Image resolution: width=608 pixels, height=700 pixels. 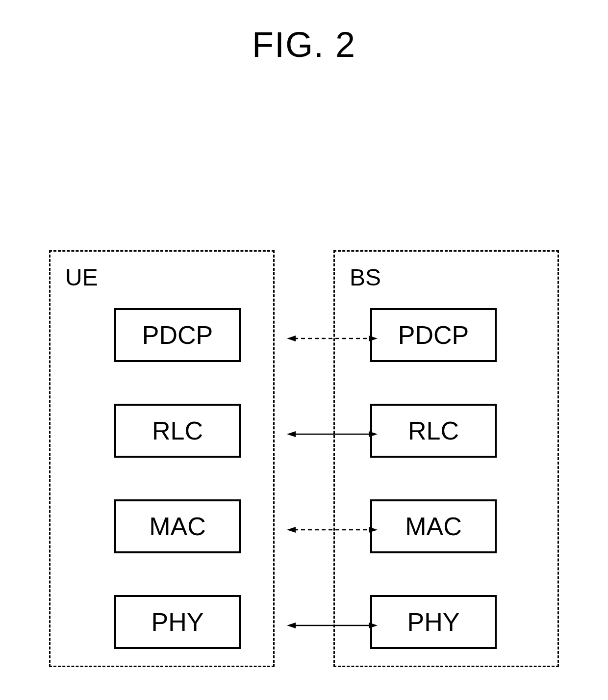 What do you see at coordinates (433, 622) in the screenshot?
I see `bs-phy-layer: PHY` at bounding box center [433, 622].